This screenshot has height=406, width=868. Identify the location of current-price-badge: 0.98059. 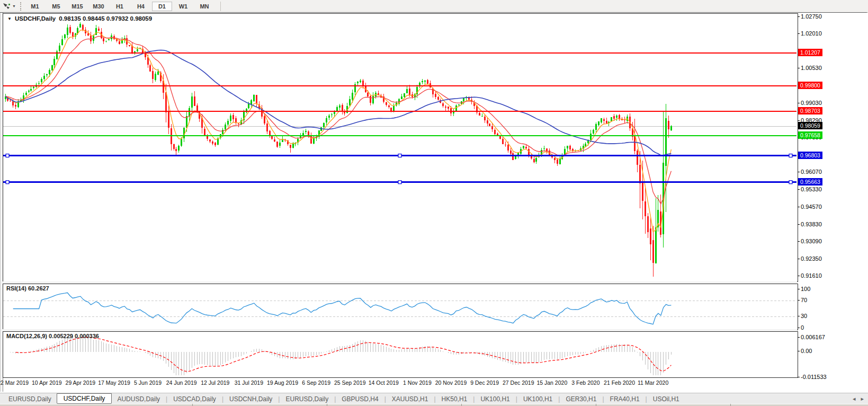
(810, 126).